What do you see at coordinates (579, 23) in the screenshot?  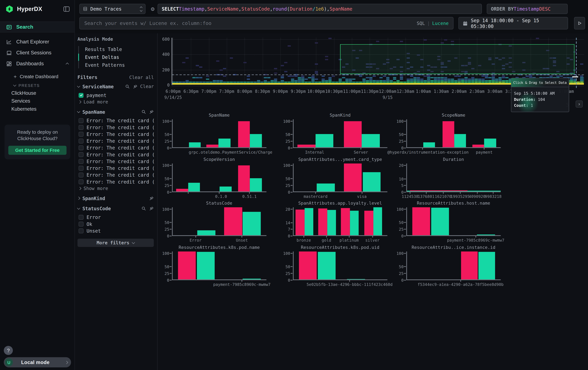 I see `run-query-button` at bounding box center [579, 23].